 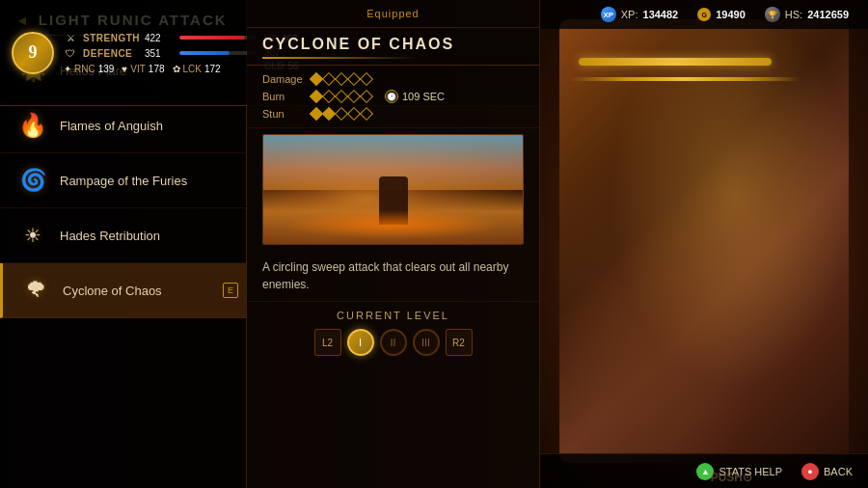 What do you see at coordinates (204, 53) in the screenshot?
I see `defence-bar-fill` at bounding box center [204, 53].